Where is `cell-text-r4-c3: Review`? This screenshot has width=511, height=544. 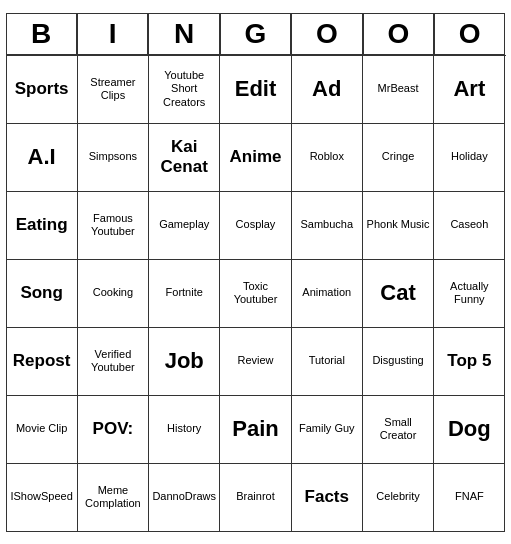 cell-text-r4-c3: Review is located at coordinates (255, 360).